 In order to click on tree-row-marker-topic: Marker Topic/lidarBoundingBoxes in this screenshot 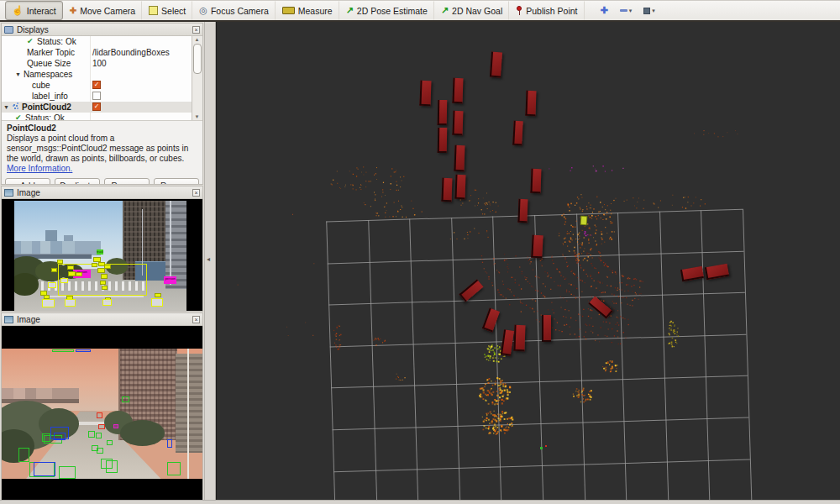, I will do `click(102, 52)`.